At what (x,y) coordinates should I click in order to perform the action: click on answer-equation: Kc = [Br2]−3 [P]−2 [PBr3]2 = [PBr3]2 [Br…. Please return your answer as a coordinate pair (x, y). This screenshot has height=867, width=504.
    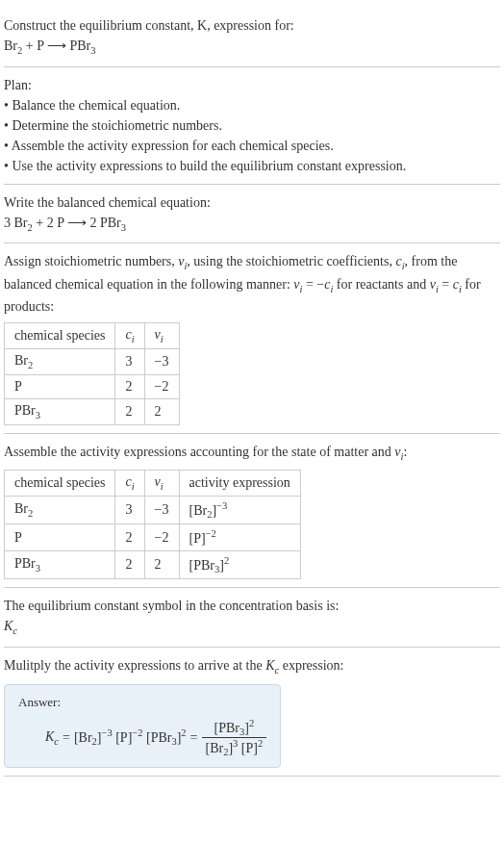
    Looking at the image, I should click on (156, 738).